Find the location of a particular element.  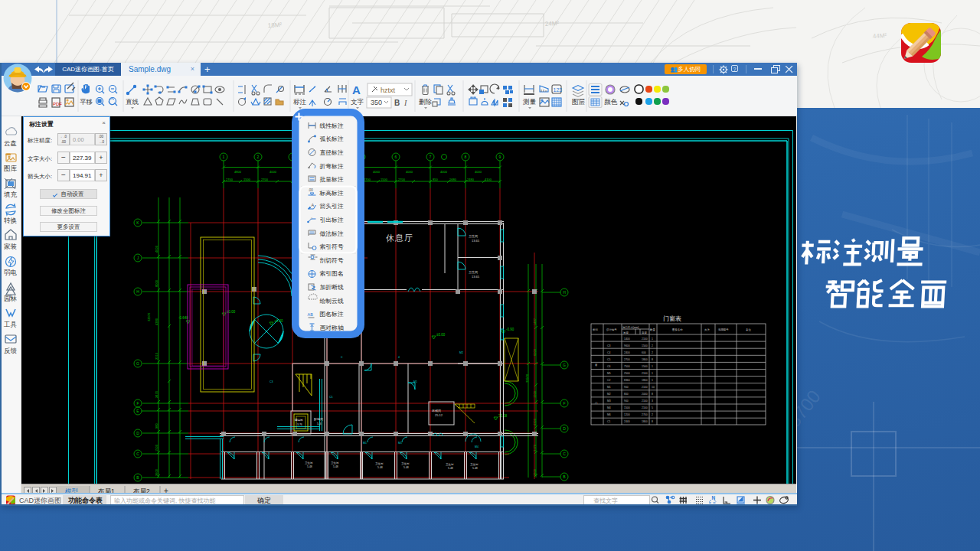

svg-text: 44M² is located at coordinates (880, 36).